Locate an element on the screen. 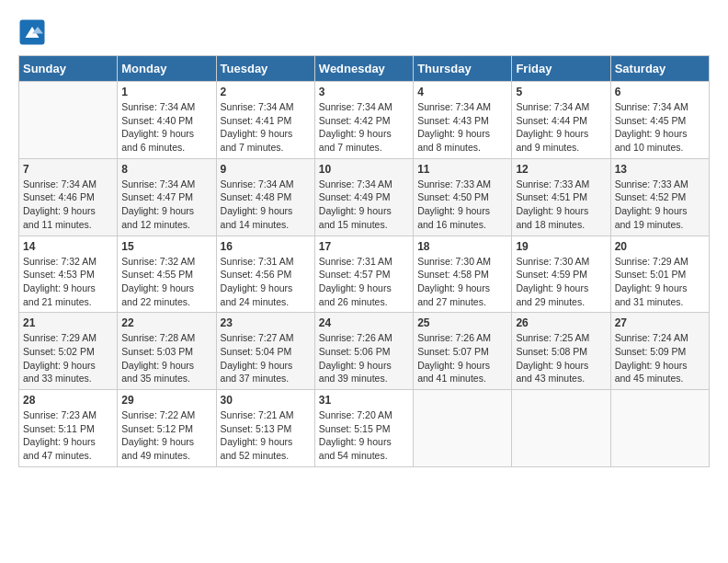 The height and width of the screenshot is (563, 728). day-detail: Sunrise: 7:34 AM Sunset: 4:43 PM Dayligh… is located at coordinates (462, 127).